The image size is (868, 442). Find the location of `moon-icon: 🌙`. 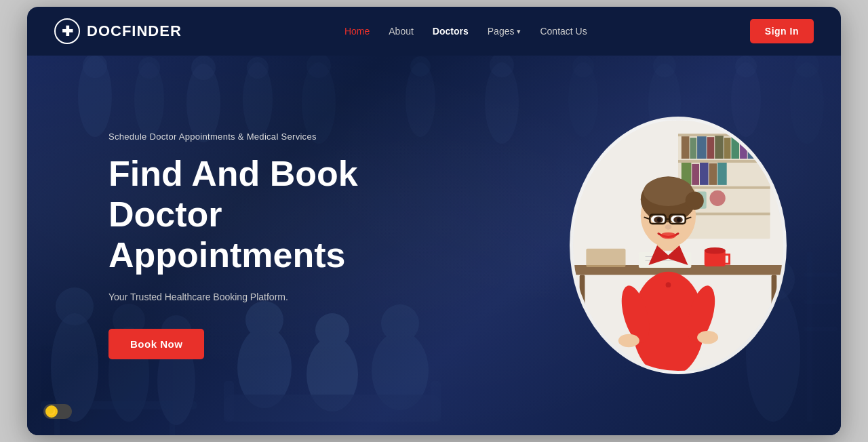

moon-icon: 🌙 is located at coordinates (52, 411).